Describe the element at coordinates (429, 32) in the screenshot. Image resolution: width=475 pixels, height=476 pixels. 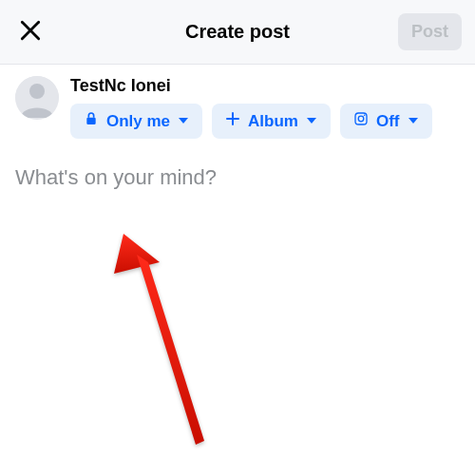
I see `post-button: Post` at that location.